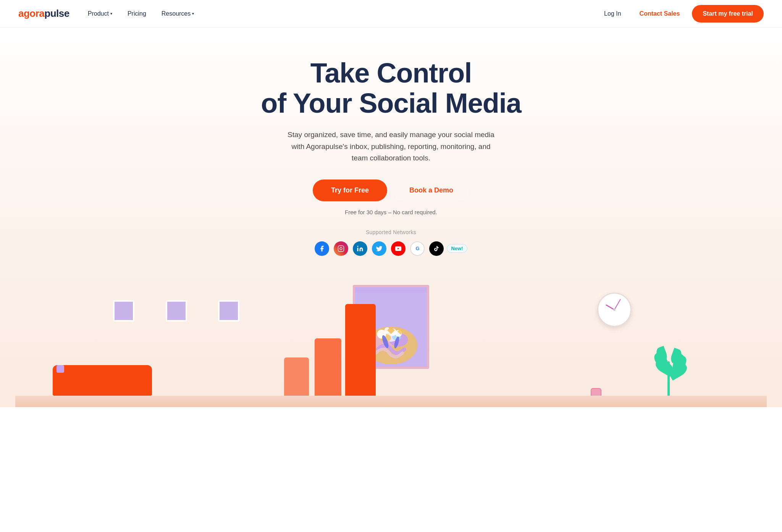 This screenshot has height=532, width=782. I want to click on bar-short, so click(296, 377).